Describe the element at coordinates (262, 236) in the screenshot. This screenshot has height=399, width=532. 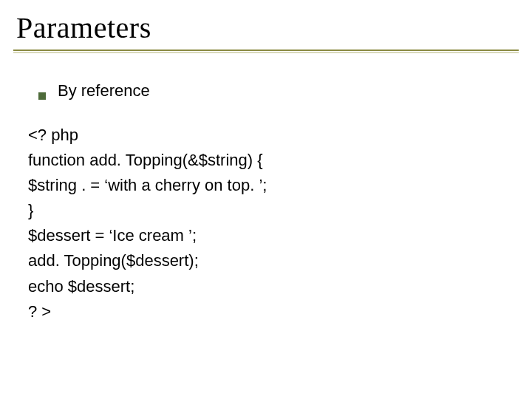
I see `code-line: $dessert = ‘Ice cream ’;` at that location.